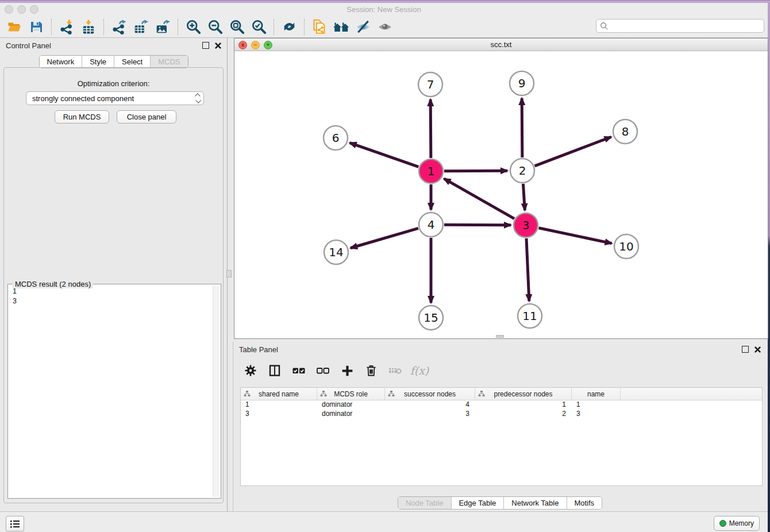 The height and width of the screenshot is (532, 770). I want to click on zoom-icon: +, so click(268, 45).